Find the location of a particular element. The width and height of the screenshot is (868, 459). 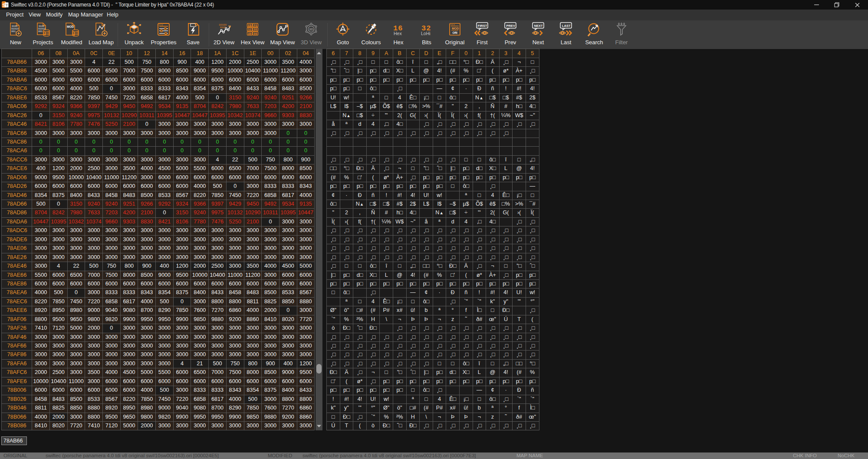

svg-text: LoHi is located at coordinates (426, 33).